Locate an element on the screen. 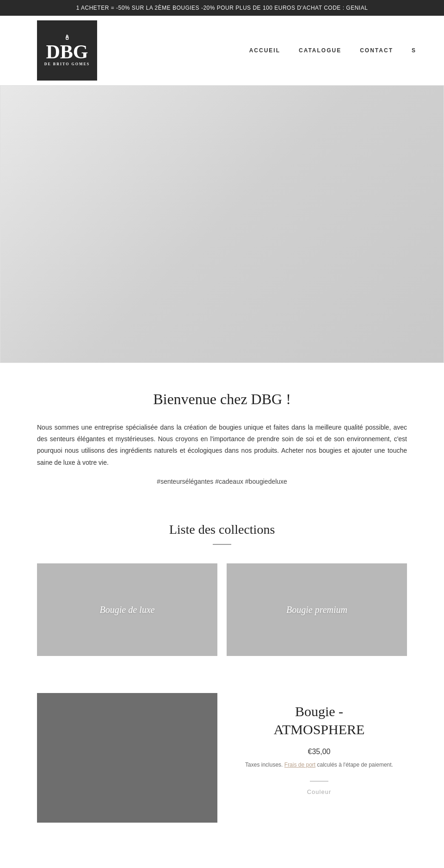  tax-info-before: Taxes incluses. is located at coordinates (264, 765).